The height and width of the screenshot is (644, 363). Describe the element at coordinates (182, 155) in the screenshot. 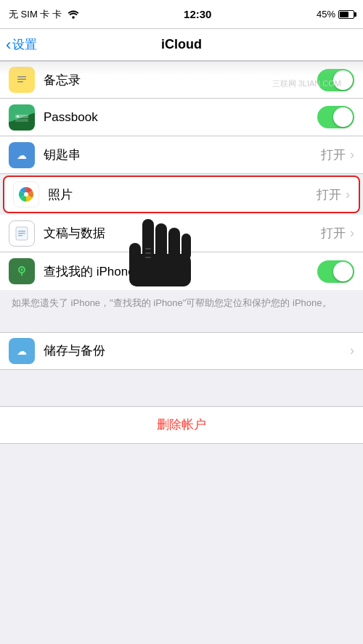

I see `keychain-label: 钥匙串` at that location.